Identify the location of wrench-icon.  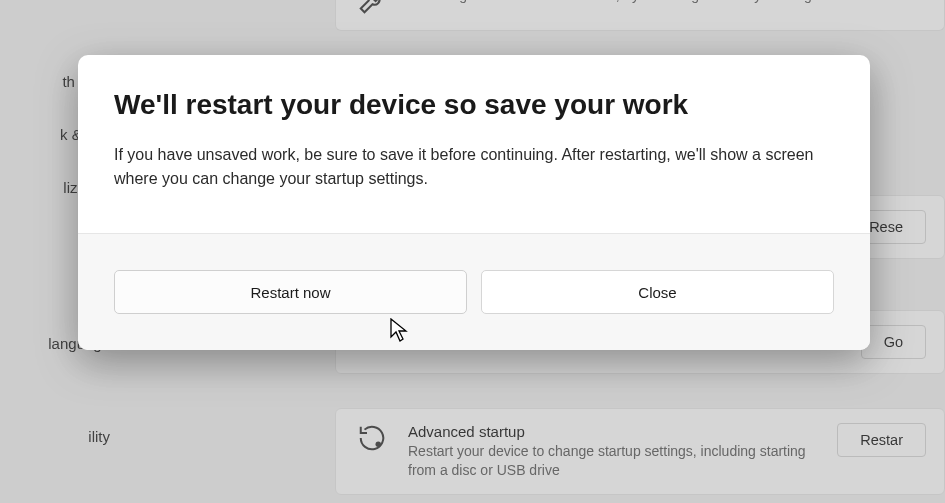
(372, 8).